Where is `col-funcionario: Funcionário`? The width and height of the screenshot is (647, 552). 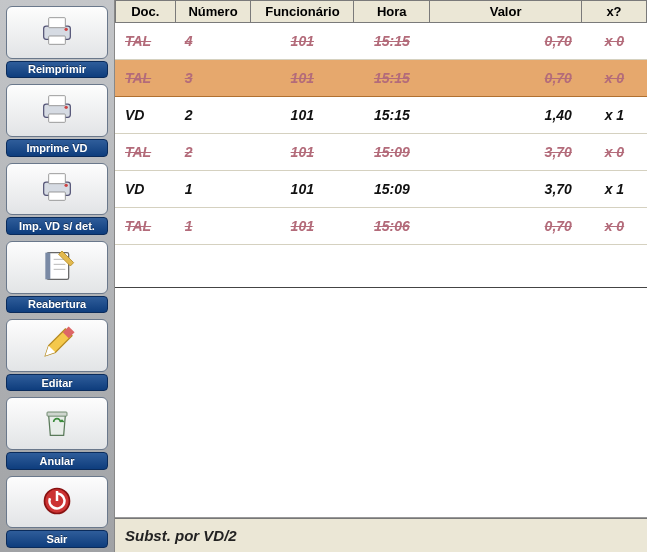 col-funcionario: Funcionário is located at coordinates (302, 12).